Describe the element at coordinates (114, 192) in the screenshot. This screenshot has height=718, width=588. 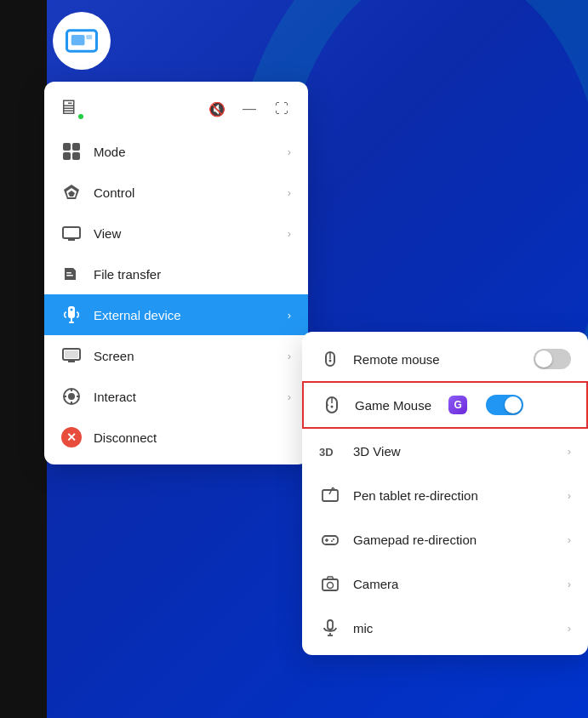
I see `control-label: Control` at that location.